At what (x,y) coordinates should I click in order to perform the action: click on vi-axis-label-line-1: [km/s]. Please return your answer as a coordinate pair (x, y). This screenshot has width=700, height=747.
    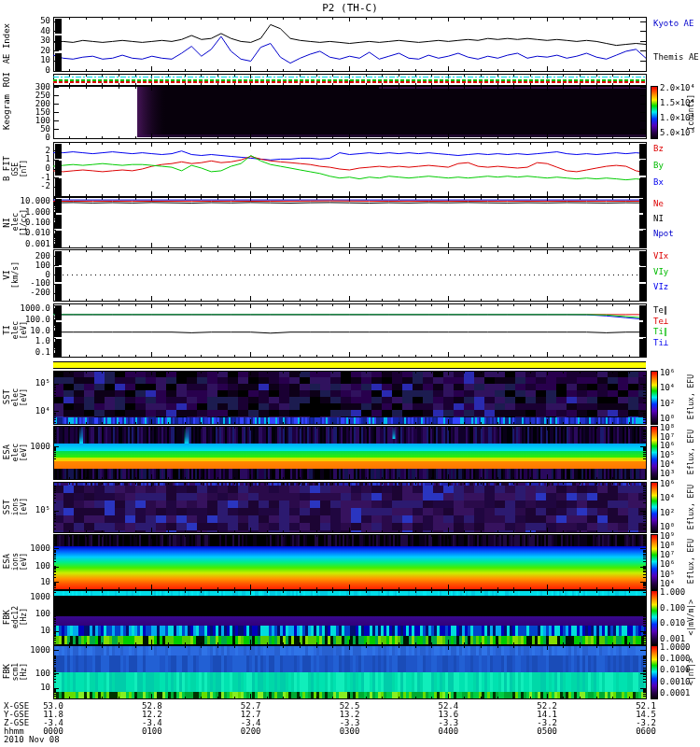
    Looking at the image, I should click on (17, 275).